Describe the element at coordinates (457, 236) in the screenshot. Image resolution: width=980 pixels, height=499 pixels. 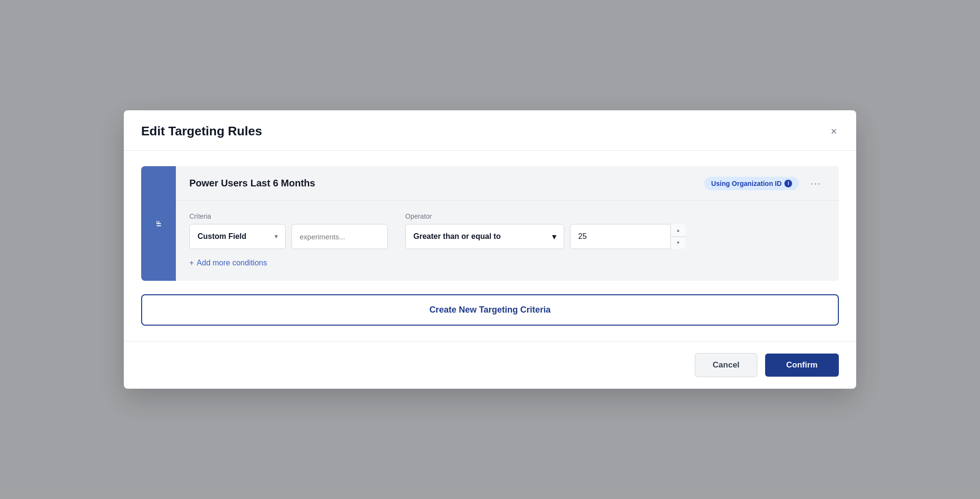
I see `operator-value: Greater than or equal to` at that location.